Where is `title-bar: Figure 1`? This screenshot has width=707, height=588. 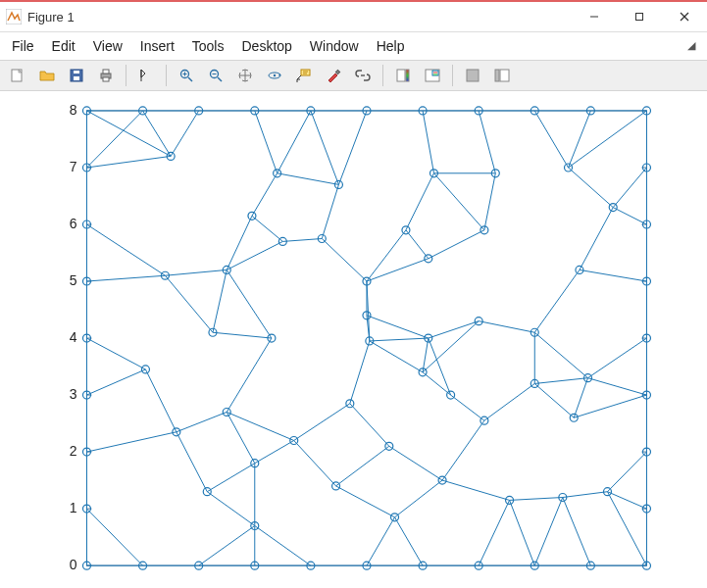 title-bar: Figure 1 is located at coordinates (353, 18).